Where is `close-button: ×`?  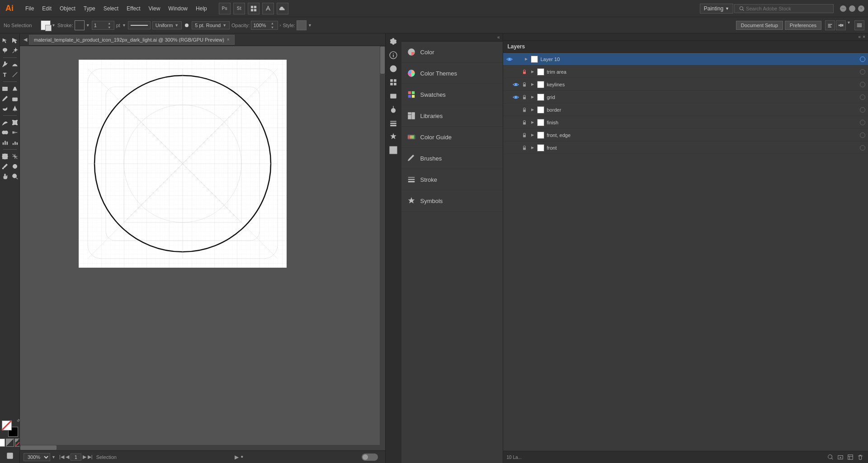
close-button: × is located at coordinates (861, 9).